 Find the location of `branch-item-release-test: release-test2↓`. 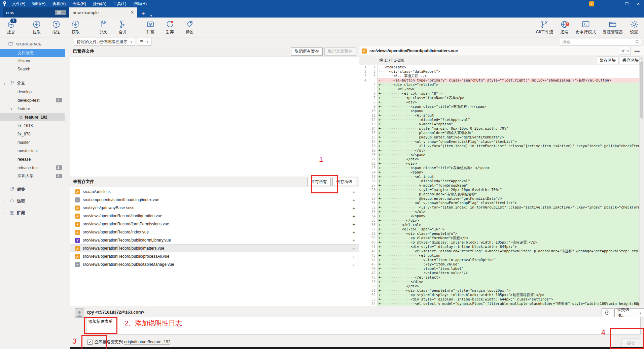

branch-item-release-test: release-test2↓ is located at coordinates (32, 168).